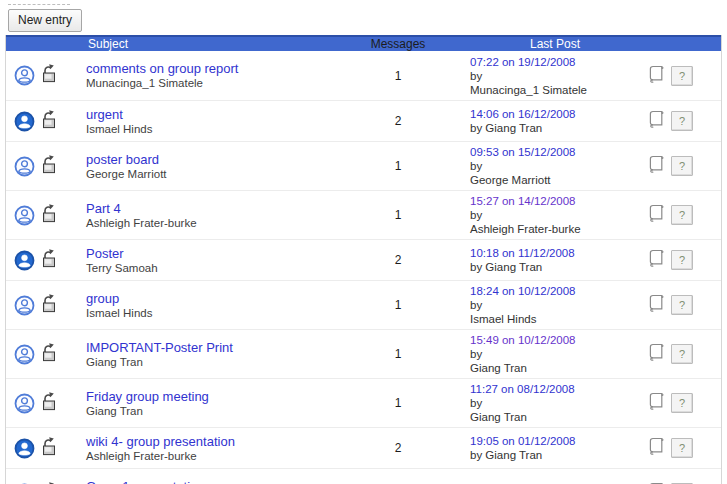  Describe the element at coordinates (221, 354) in the screenshot. I see `topic-subject-cell: IMPORTANT-Poster Print Giang Tran` at that location.